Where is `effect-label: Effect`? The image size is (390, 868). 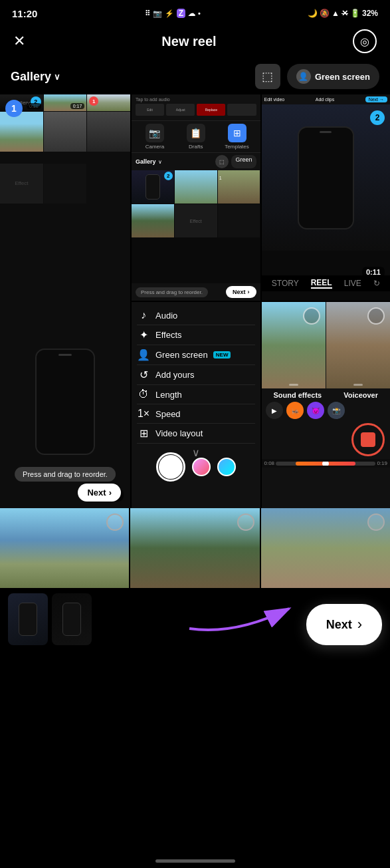
effect-label: Effect is located at coordinates (196, 221).